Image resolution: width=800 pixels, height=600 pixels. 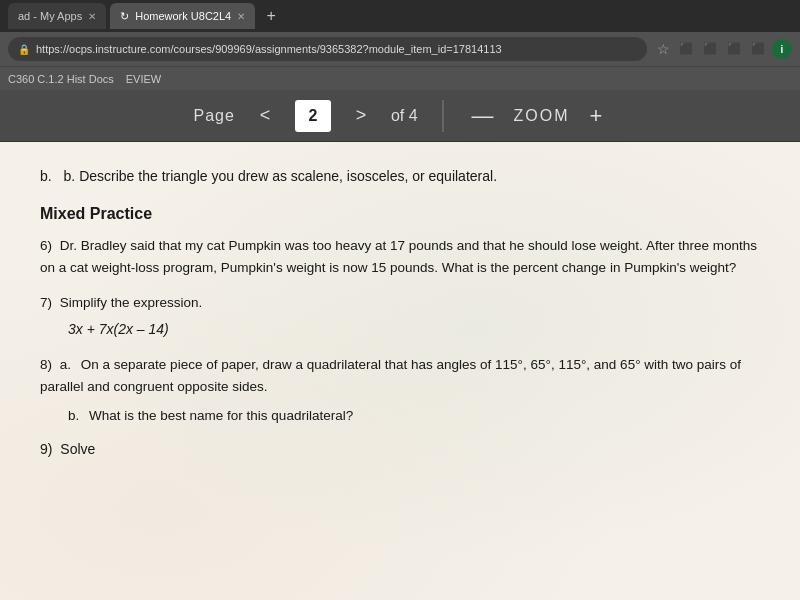 What do you see at coordinates (414, 329) in the screenshot?
I see `problem-7-expression: 3x + 7x(2x – 14)` at bounding box center [414, 329].